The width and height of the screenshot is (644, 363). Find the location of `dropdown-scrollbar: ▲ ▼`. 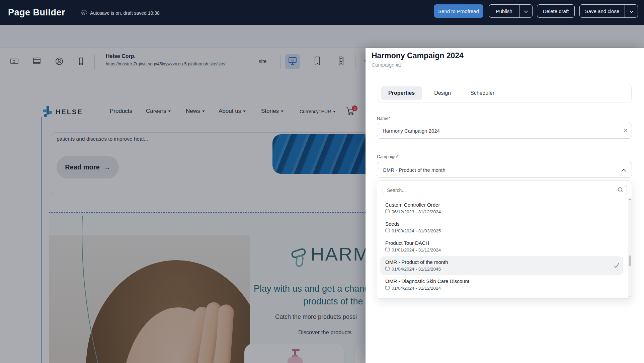

dropdown-scrollbar: ▲ ▼ is located at coordinates (630, 247).